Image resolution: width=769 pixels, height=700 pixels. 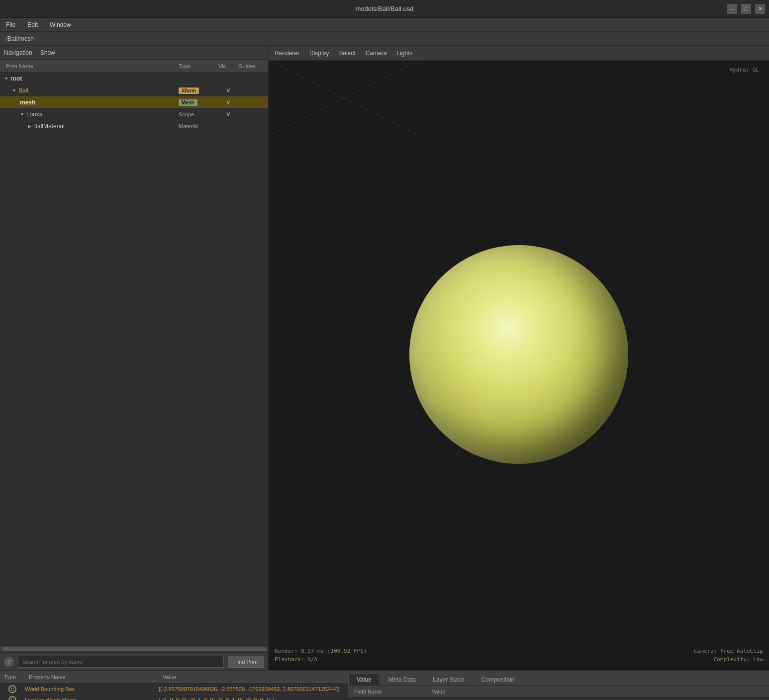 What do you see at coordinates (198, 102) in the screenshot?
I see `type-mesh: Mesh` at bounding box center [198, 102].